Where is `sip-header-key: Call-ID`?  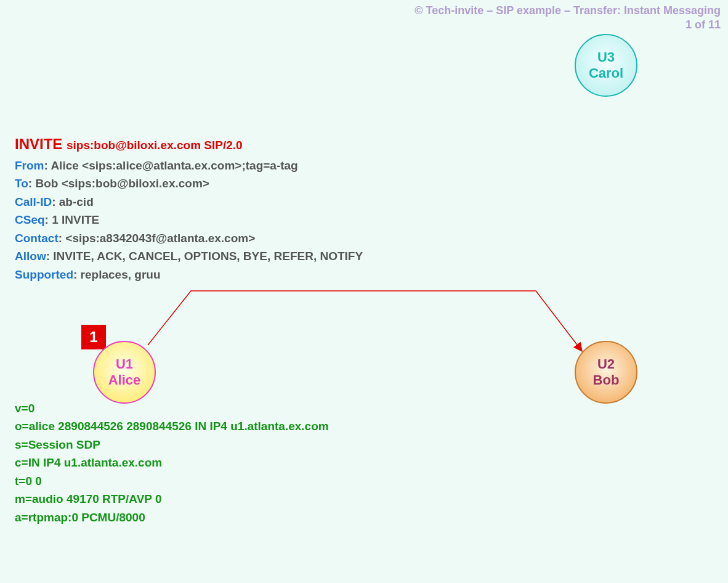
sip-header-key: Call-ID is located at coordinates (33, 202).